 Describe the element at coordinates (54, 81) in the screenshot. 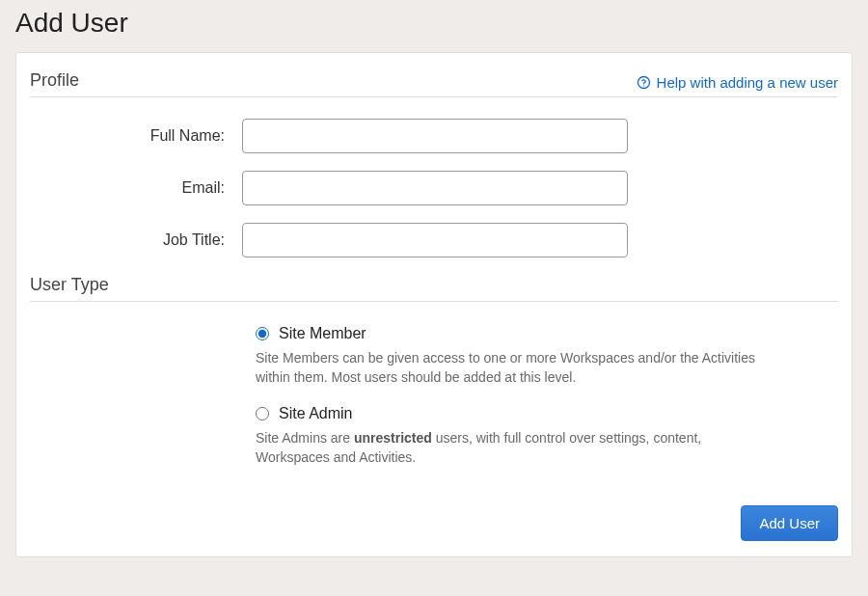

I see `profile-section-title: Profile` at that location.